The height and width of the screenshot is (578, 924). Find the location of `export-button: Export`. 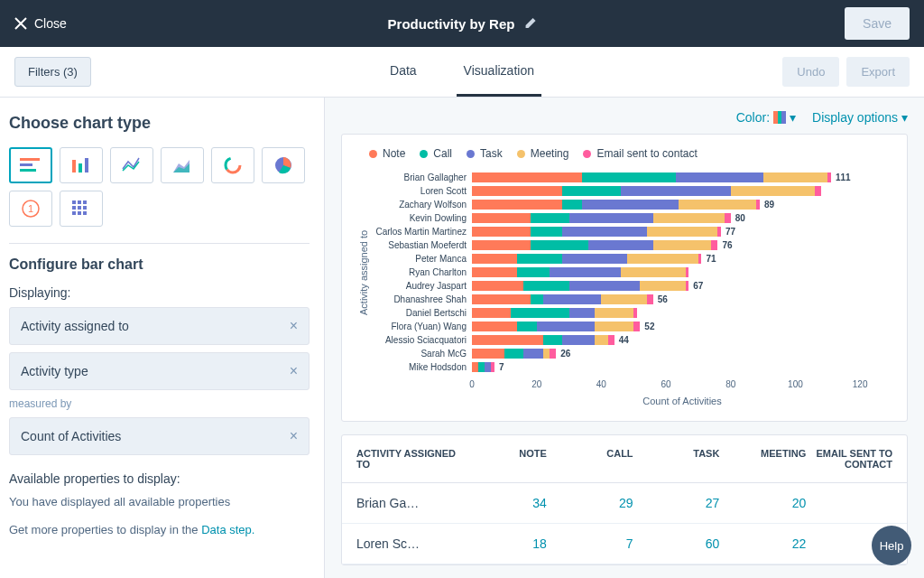

export-button: Export is located at coordinates (878, 72).